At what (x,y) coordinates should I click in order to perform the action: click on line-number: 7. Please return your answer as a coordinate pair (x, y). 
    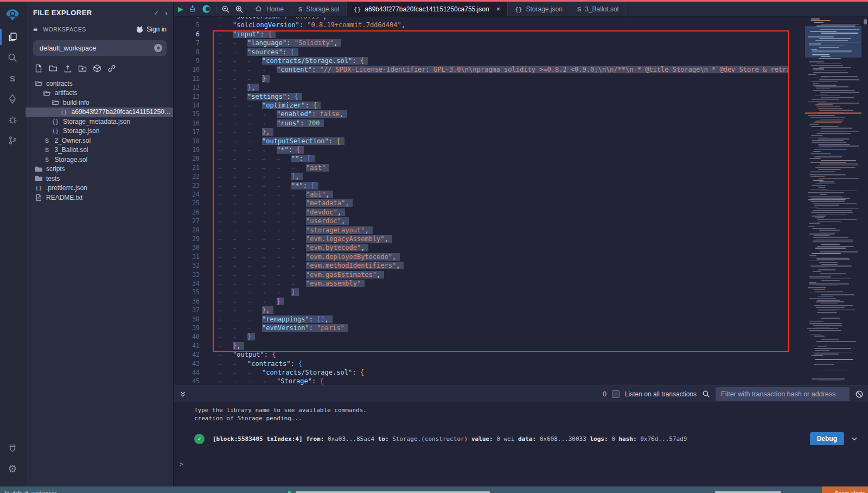
    Looking at the image, I should click on (187, 43).